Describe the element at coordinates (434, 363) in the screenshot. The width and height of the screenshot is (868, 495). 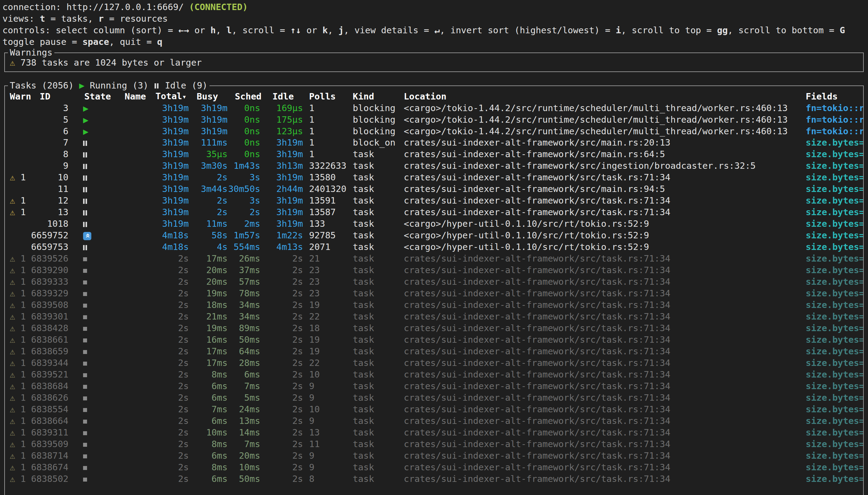
I see `task-row: ⚠ 1 6839344 2s 17ms 28ms 2s 22 task crat…` at that location.